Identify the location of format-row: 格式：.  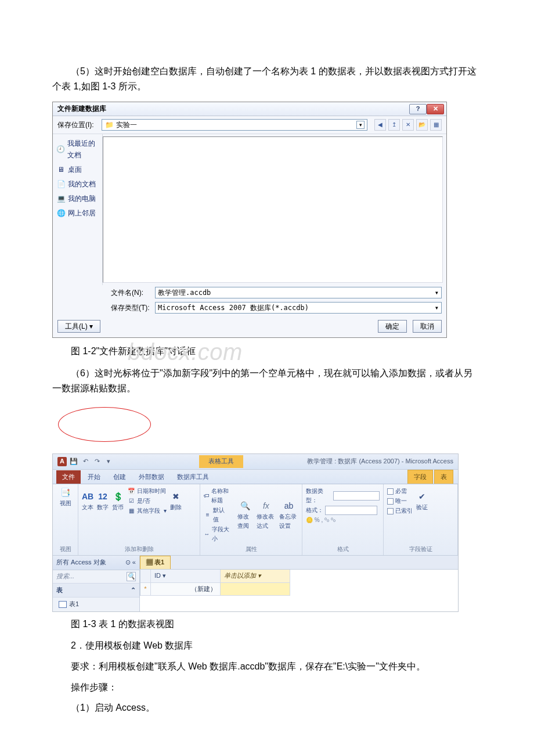
(342, 510).